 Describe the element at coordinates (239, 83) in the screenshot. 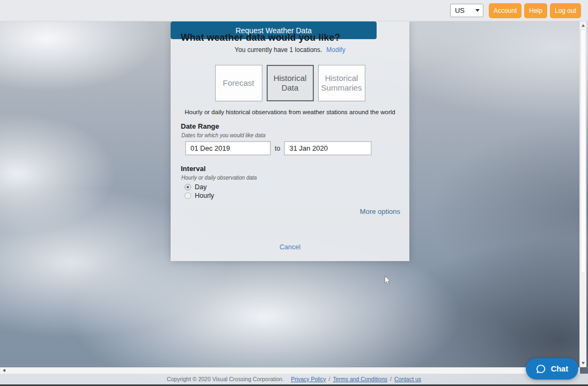

I see `tab-forecast: Forecast` at that location.